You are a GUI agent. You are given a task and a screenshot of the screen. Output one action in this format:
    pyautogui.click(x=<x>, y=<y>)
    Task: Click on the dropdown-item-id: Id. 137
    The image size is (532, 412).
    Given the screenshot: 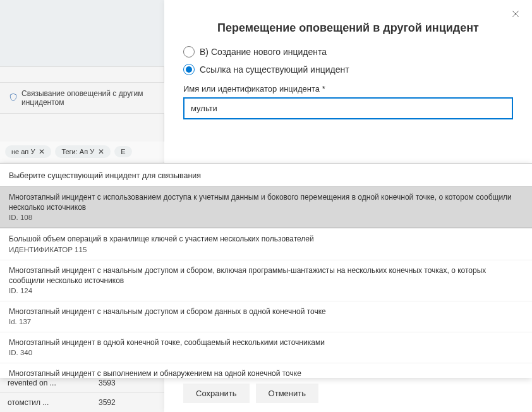 What is the action you would take?
    pyautogui.click(x=266, y=322)
    